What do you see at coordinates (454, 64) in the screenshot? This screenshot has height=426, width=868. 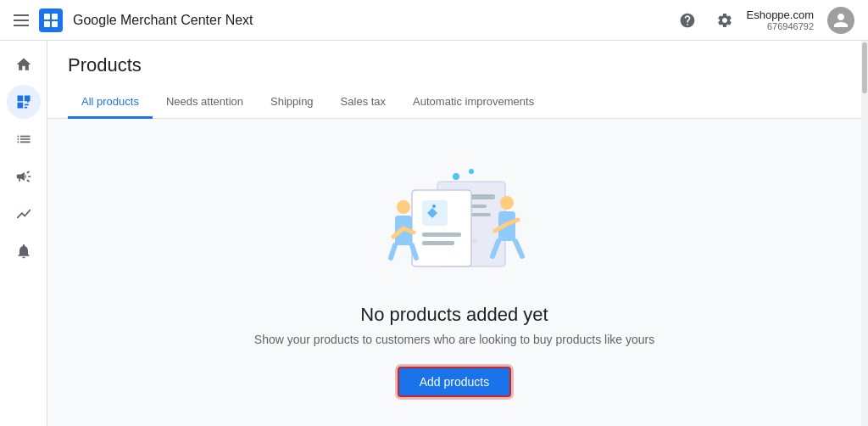 I see `page-header: Products` at bounding box center [454, 64].